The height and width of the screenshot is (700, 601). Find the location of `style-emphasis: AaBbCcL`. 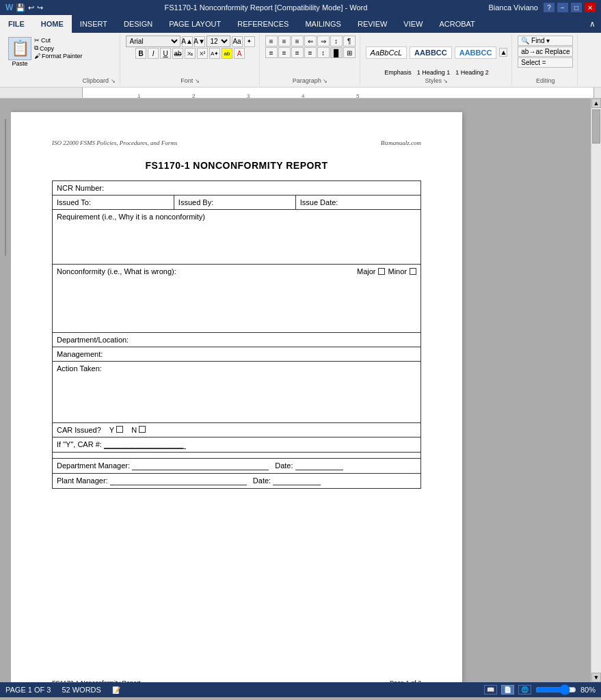

style-emphasis: AaBbCcL is located at coordinates (386, 53).